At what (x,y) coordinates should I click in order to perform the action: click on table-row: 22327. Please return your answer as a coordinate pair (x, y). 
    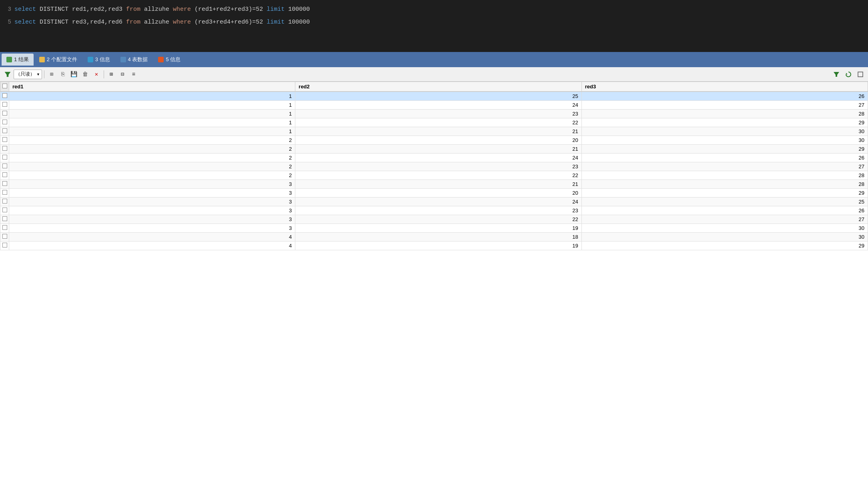
    Looking at the image, I should click on (434, 167).